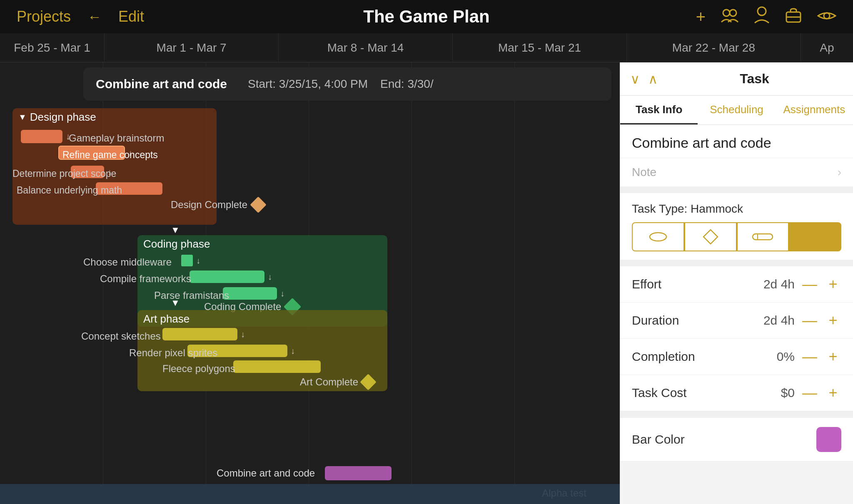 The image size is (853, 504). Describe the element at coordinates (173, 353) in the screenshot. I see `task-render-label: Render pixel sprites` at that location.